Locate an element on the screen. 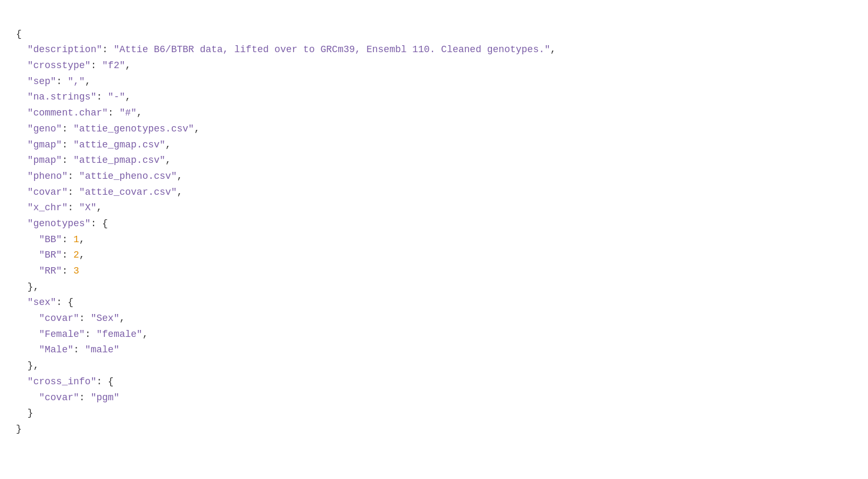 The image size is (868, 479). female-key: "Female" is located at coordinates (51, 334).